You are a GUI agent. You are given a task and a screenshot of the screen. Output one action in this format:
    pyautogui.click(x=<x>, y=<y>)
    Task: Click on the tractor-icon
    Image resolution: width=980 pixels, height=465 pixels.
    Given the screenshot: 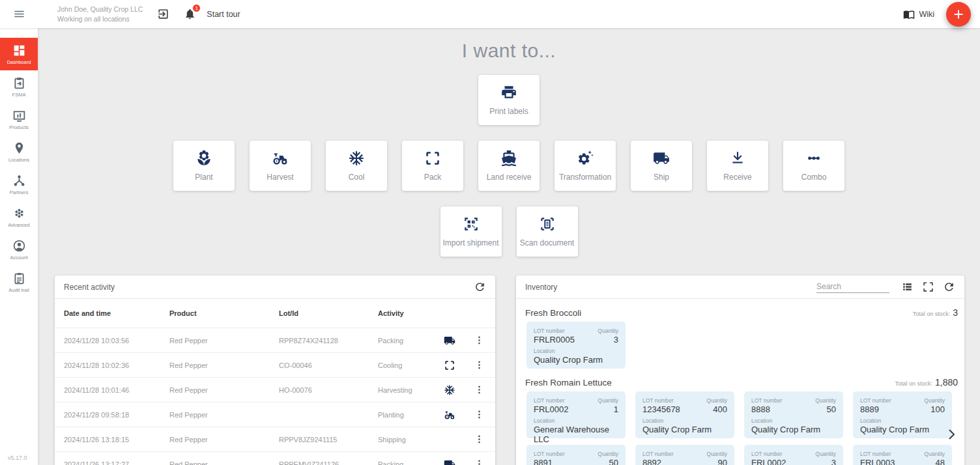 What is the action you would take?
    pyautogui.click(x=450, y=415)
    